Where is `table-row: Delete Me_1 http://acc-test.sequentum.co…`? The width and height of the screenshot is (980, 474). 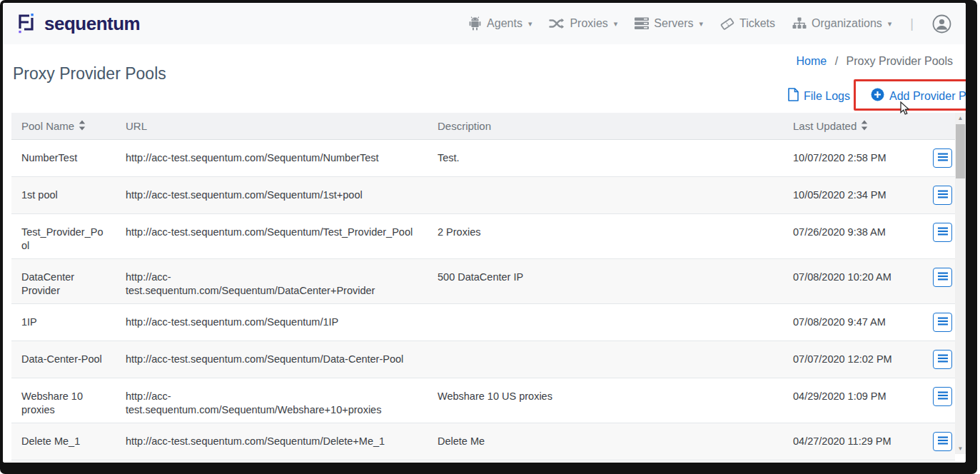 table-row: Delete Me_1 http://acc-test.sequentum.co… is located at coordinates (483, 442).